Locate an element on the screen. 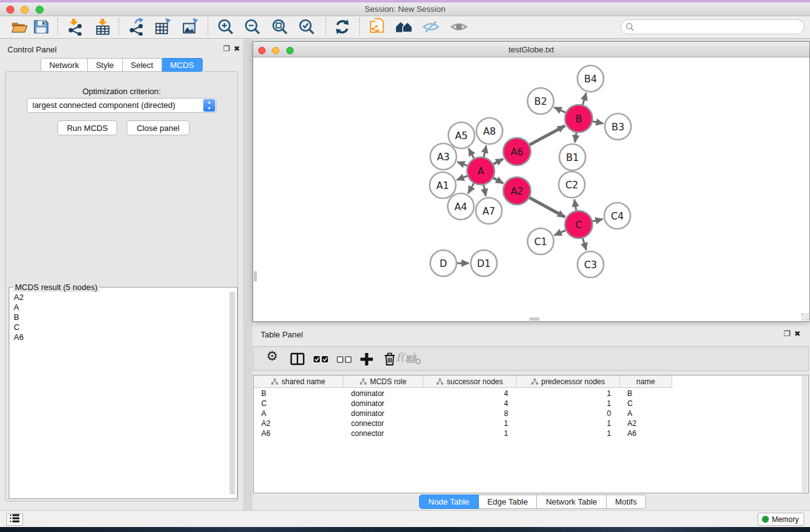 The width and height of the screenshot is (810, 532). zoom-out-icon is located at coordinates (253, 27).